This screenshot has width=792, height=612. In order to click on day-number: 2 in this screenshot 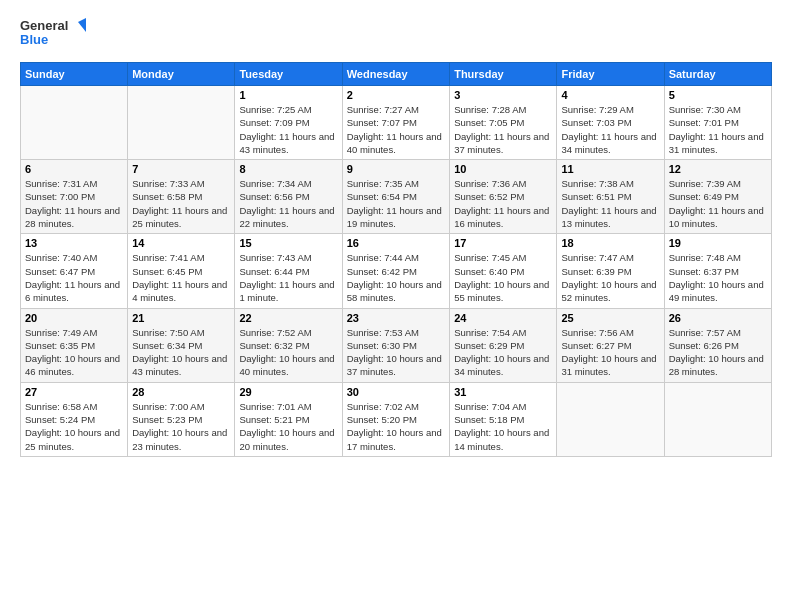, I will do `click(396, 95)`.